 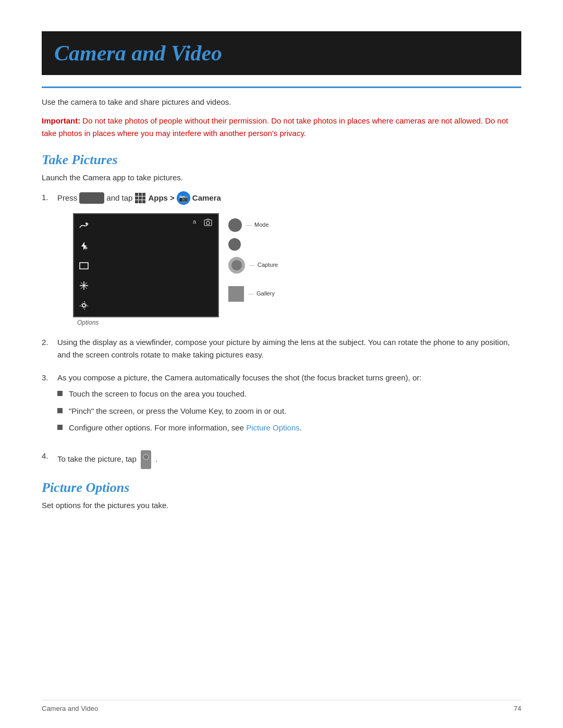 I want to click on step-3-intro: As you compose a picture, the Camera aut…, so click(x=240, y=377).